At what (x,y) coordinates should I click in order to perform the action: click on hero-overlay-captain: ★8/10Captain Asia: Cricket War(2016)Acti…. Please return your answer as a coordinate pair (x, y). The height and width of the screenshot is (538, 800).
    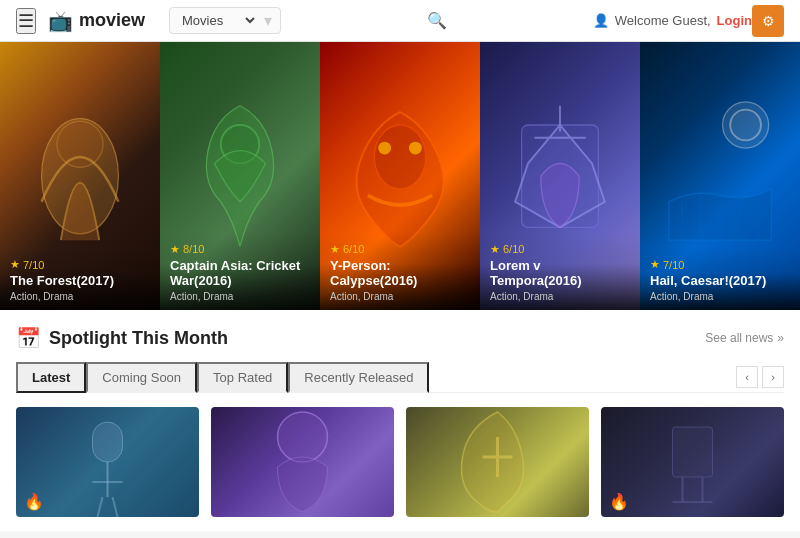
    Looking at the image, I should click on (240, 272).